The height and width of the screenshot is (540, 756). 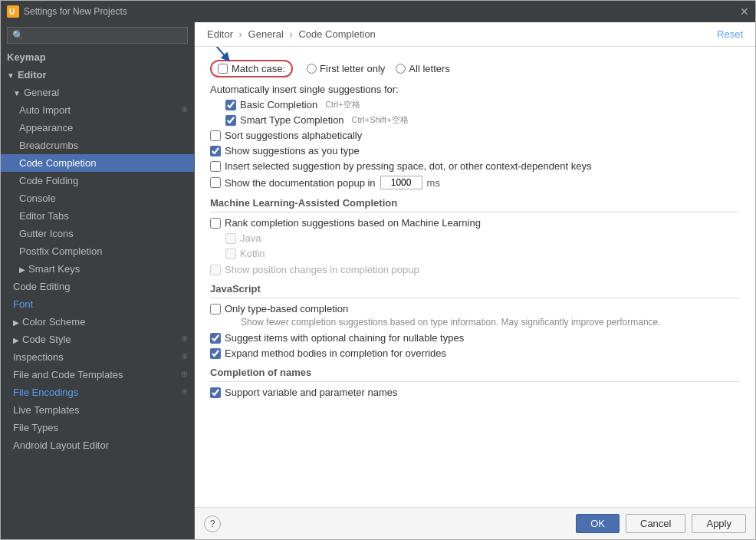 I want to click on basic-completion-shortcut: Ctrl+空格, so click(x=343, y=104).